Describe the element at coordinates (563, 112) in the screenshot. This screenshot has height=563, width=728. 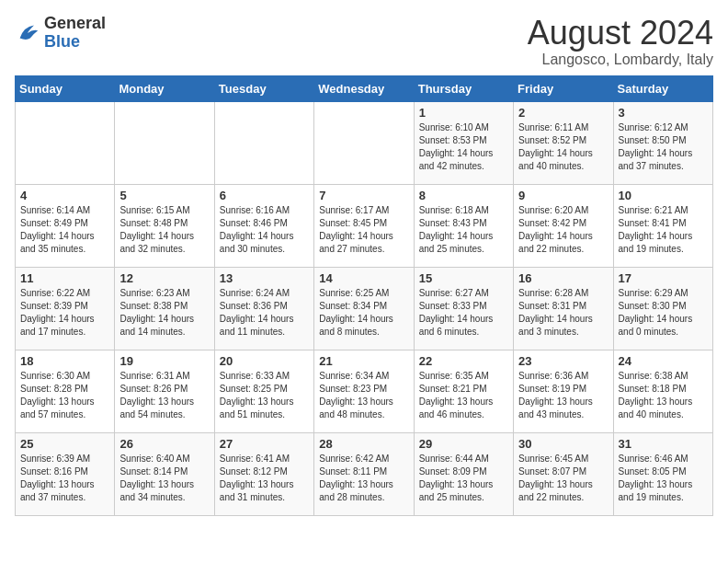
I see `day-number: 2` at that location.